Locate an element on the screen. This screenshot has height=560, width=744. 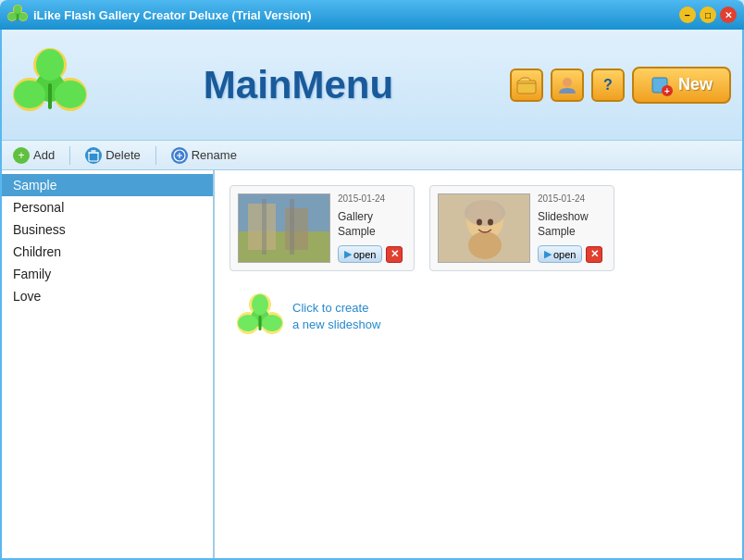
open-button-1: ▶ open is located at coordinates (560, 254).